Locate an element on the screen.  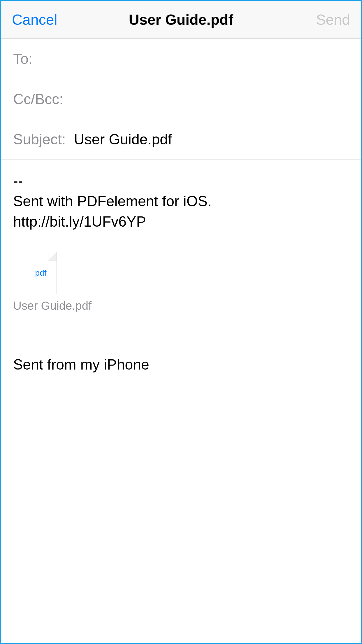
navigation-bar: Cancel User Guide.pdf Send is located at coordinates (181, 20).